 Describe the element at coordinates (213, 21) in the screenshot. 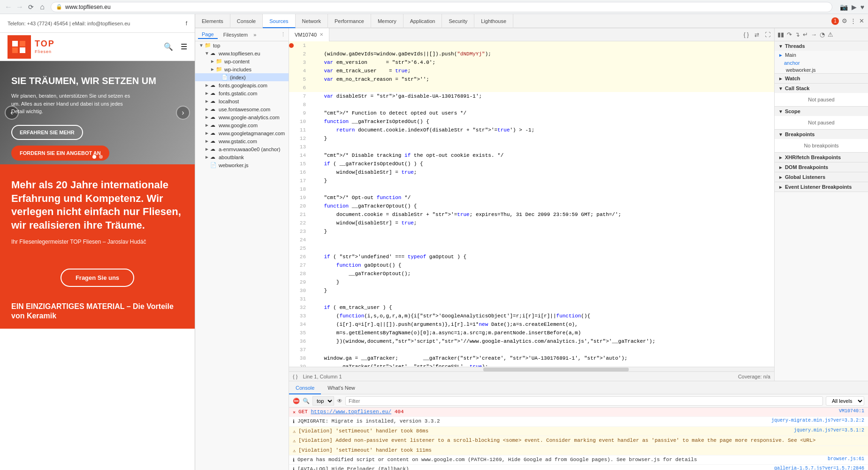

I see `tab-elements: Elements` at that location.